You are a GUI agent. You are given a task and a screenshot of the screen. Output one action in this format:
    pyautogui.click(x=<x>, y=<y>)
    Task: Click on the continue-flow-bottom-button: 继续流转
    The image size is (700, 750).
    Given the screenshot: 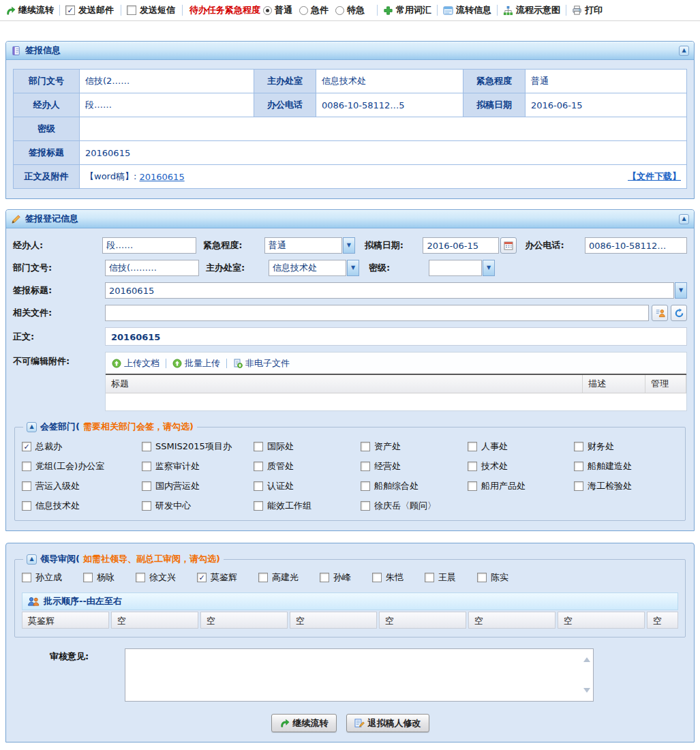 What is the action you would take?
    pyautogui.click(x=304, y=723)
    